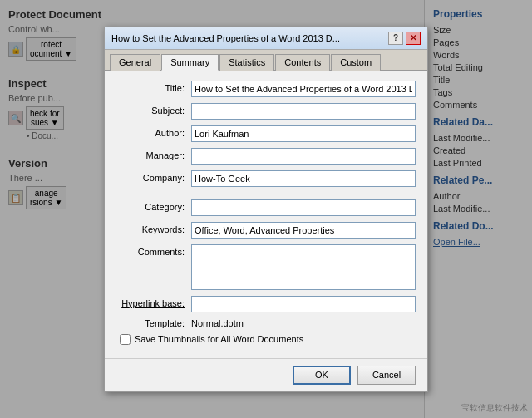  Describe the element at coordinates (303, 62) in the screenshot. I see `tab-contents: Contents` at that location.